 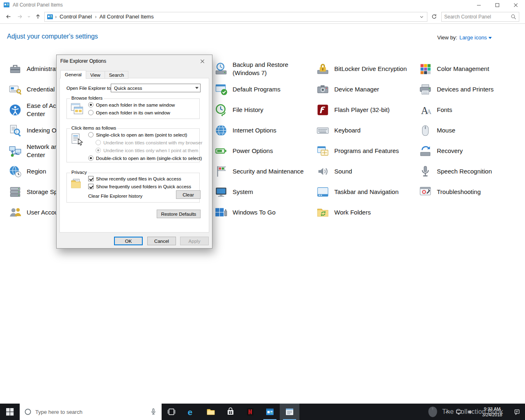 I want to click on cp-item-region: Region, so click(x=27, y=171).